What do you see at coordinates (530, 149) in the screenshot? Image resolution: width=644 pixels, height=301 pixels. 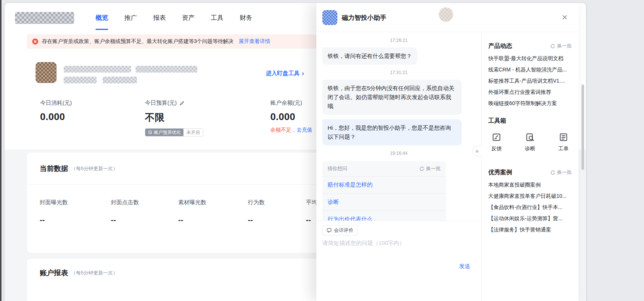 I see `tool-label: 诊断` at bounding box center [530, 149].